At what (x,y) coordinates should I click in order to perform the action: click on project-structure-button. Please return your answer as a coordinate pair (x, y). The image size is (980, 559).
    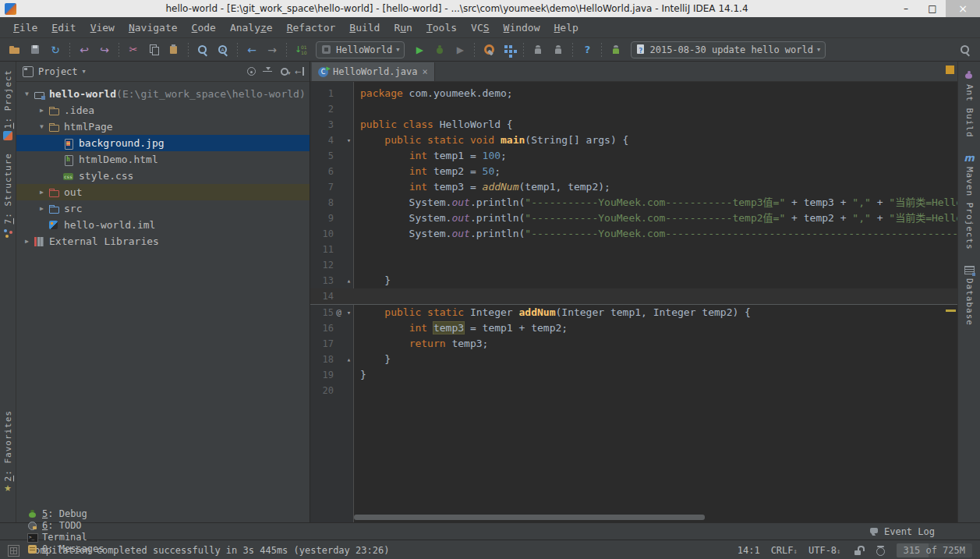
    Looking at the image, I should click on (509, 50).